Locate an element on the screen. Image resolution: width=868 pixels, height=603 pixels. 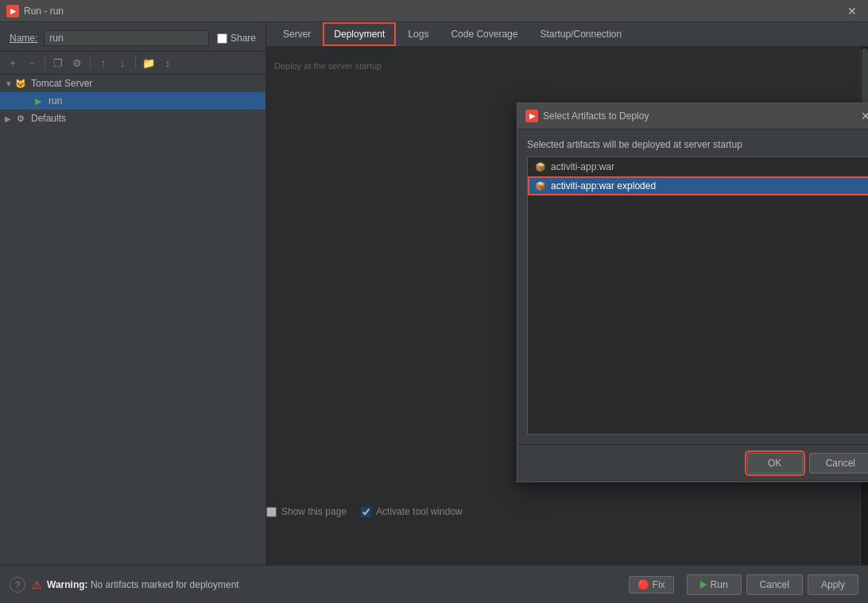
dialog-title: Select Artifacts to Deploy is located at coordinates (700, 116).